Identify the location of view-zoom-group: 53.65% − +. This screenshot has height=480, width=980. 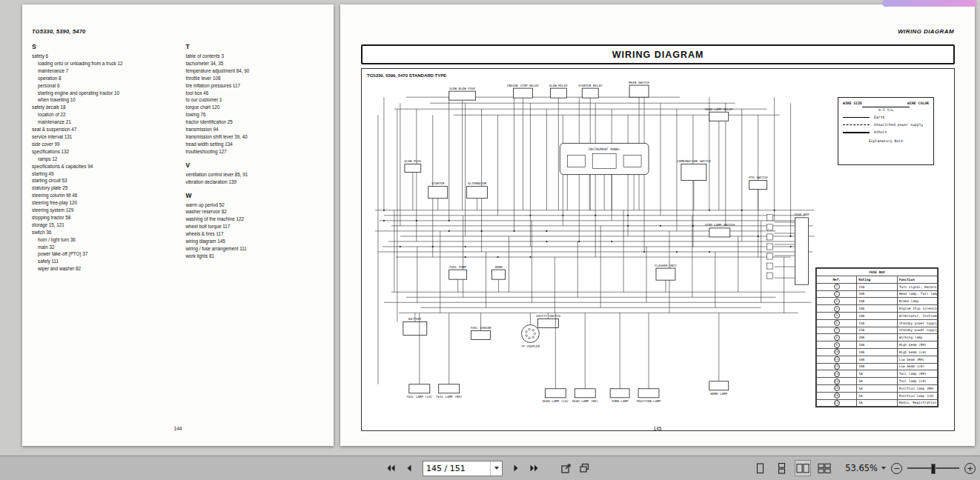
(864, 468).